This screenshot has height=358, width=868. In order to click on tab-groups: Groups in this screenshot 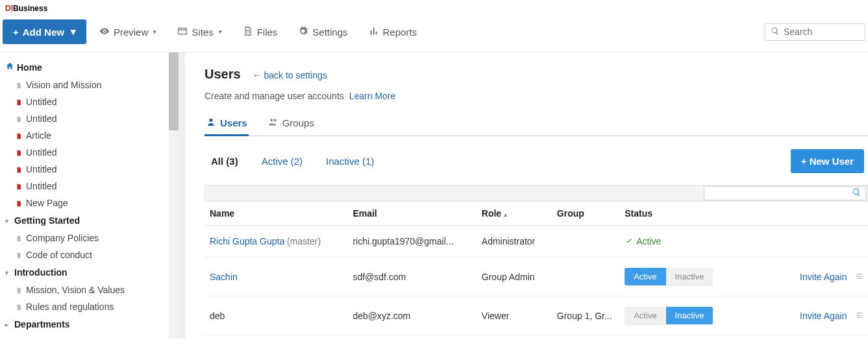, I will do `click(291, 125)`.